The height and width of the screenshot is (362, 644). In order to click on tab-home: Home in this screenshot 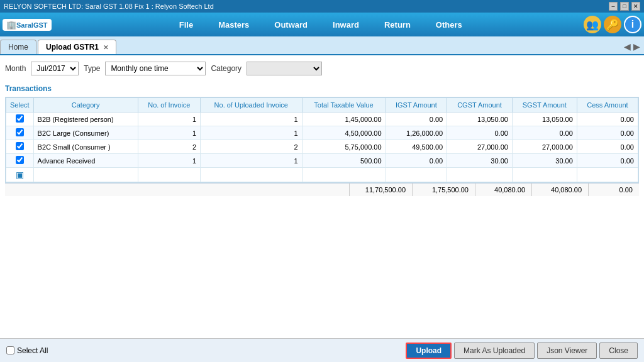, I will do `click(18, 47)`.